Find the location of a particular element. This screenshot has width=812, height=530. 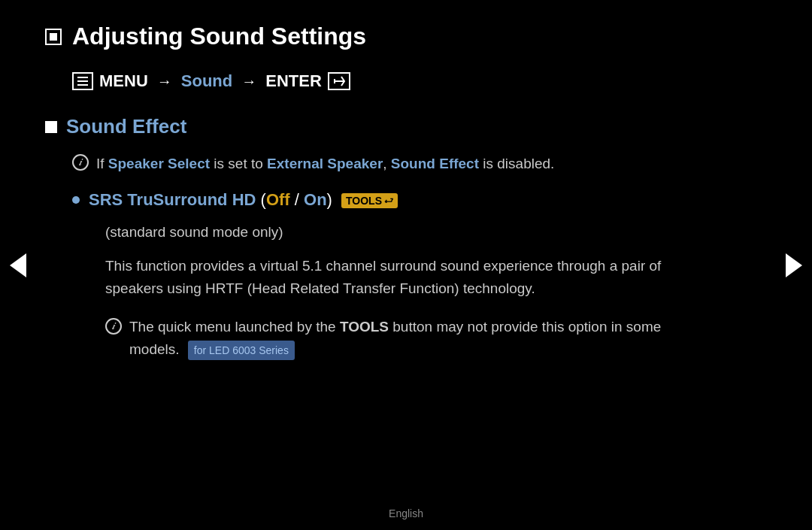

note1-highlight2: External Speaker is located at coordinates (325, 164).